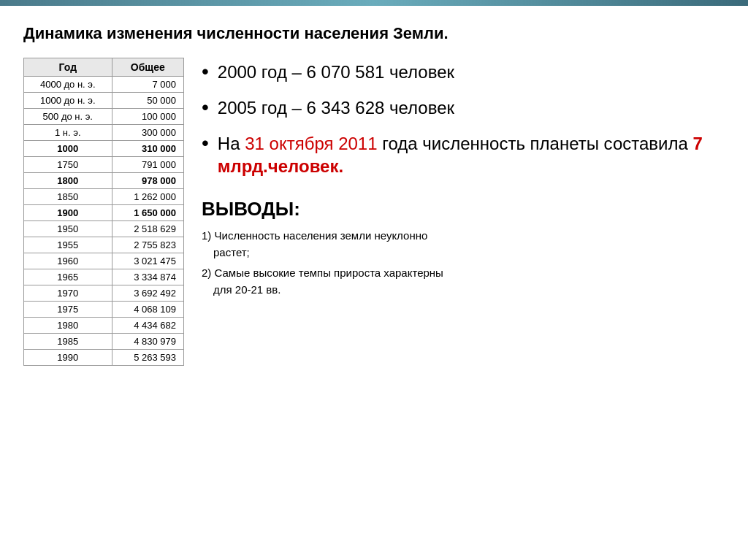  What do you see at coordinates (104, 116) in the screenshot?
I see `table-row: 500 до н. э.100 000` at bounding box center [104, 116].